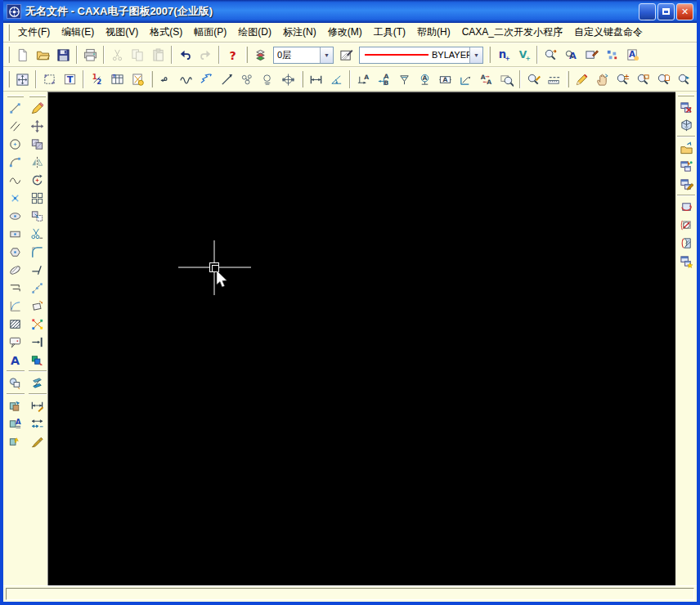  What do you see at coordinates (687, 207) in the screenshot?
I see `circle-view-button` at bounding box center [687, 207].